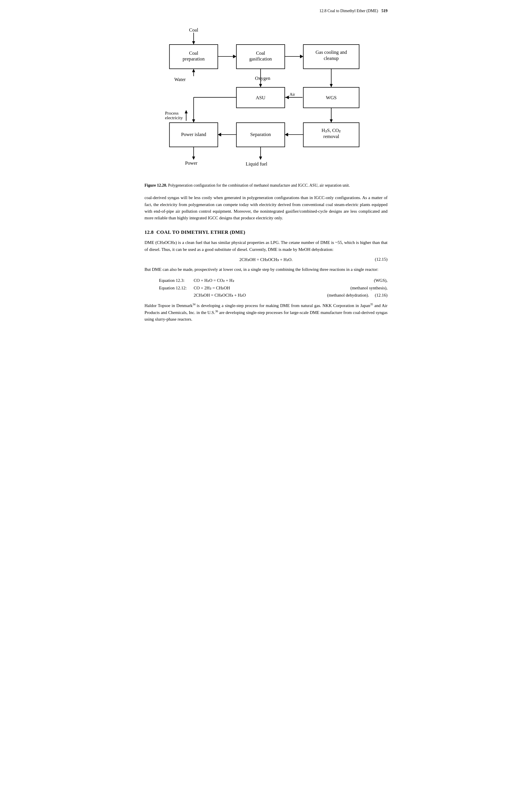 The height and width of the screenshot is (803, 532). I want to click on figure-caption-text: Polygeneration configuration for the com…, so click(259, 185).